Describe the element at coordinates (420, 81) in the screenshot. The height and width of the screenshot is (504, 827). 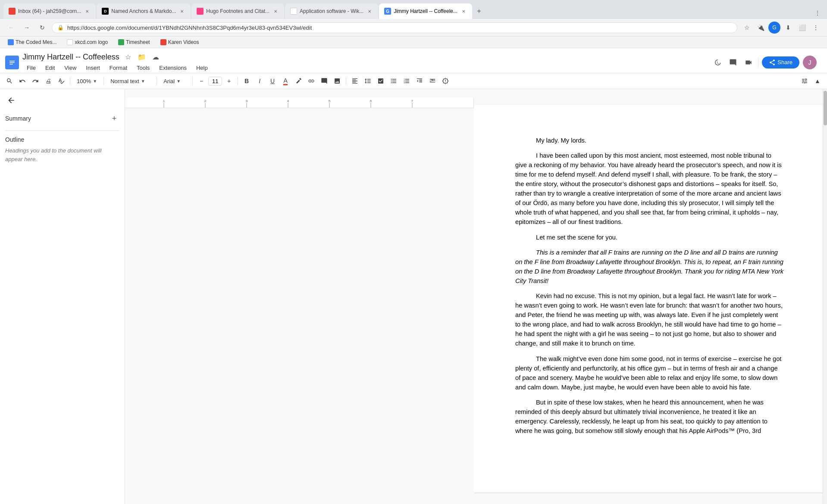
I see `indent-decrease-btn` at that location.